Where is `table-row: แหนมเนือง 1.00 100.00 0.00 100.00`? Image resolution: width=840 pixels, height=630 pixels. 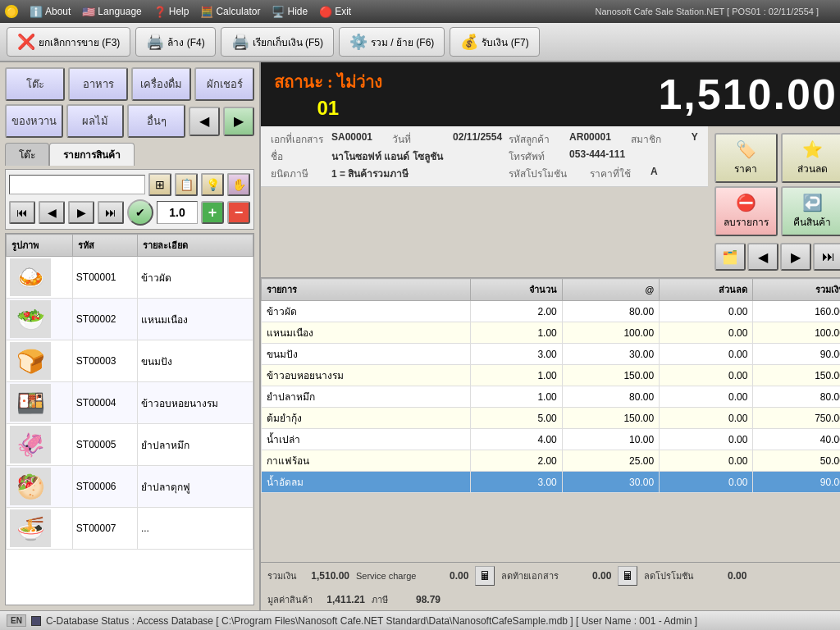 table-row: แหนมเนือง 1.00 100.00 0.00 100.00 is located at coordinates (551, 333).